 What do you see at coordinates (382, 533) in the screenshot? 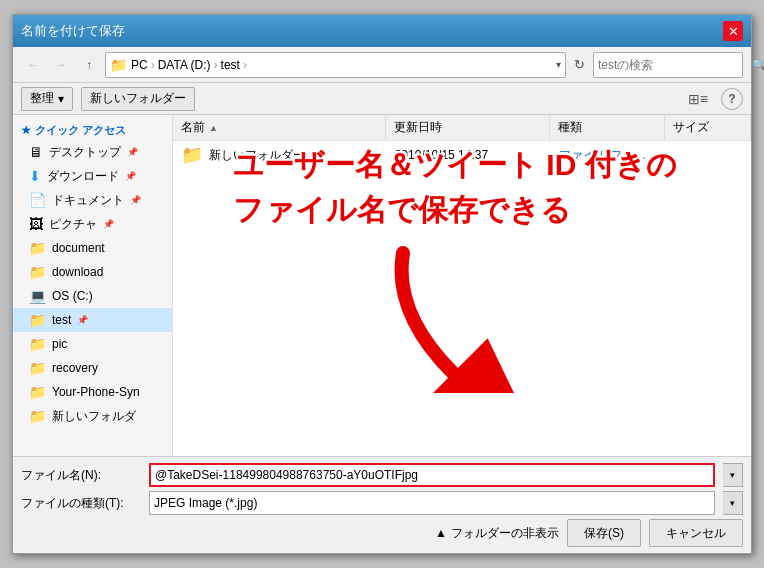
I see `action-buttons-row: ▲ フォルダーの非表示 保存(S) キャンセル` at bounding box center [382, 533].